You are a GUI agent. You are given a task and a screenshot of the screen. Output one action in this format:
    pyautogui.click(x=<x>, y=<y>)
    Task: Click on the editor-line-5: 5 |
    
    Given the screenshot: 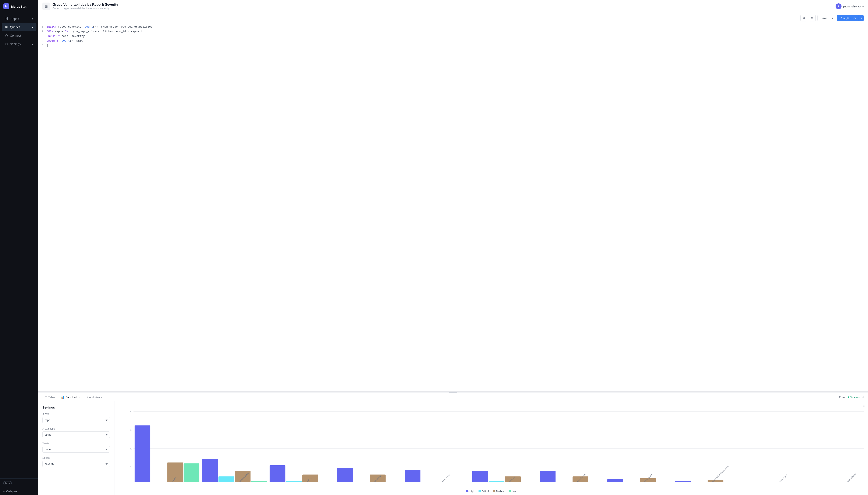 What is the action you would take?
    pyautogui.click(x=453, y=46)
    